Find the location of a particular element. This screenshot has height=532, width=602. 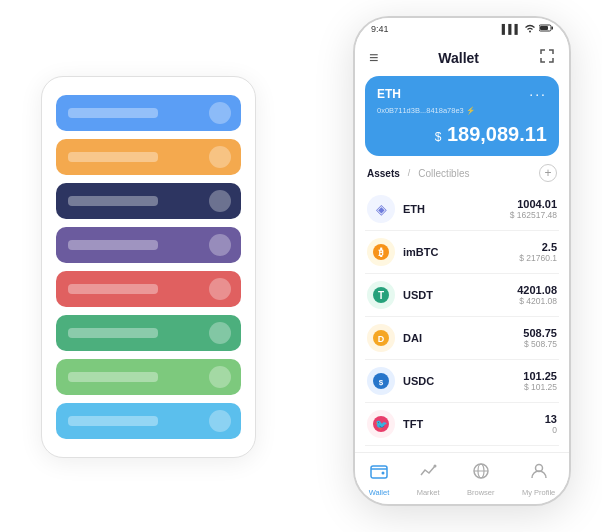

wallet-nav-label: Wallet is located at coordinates (380, 492).